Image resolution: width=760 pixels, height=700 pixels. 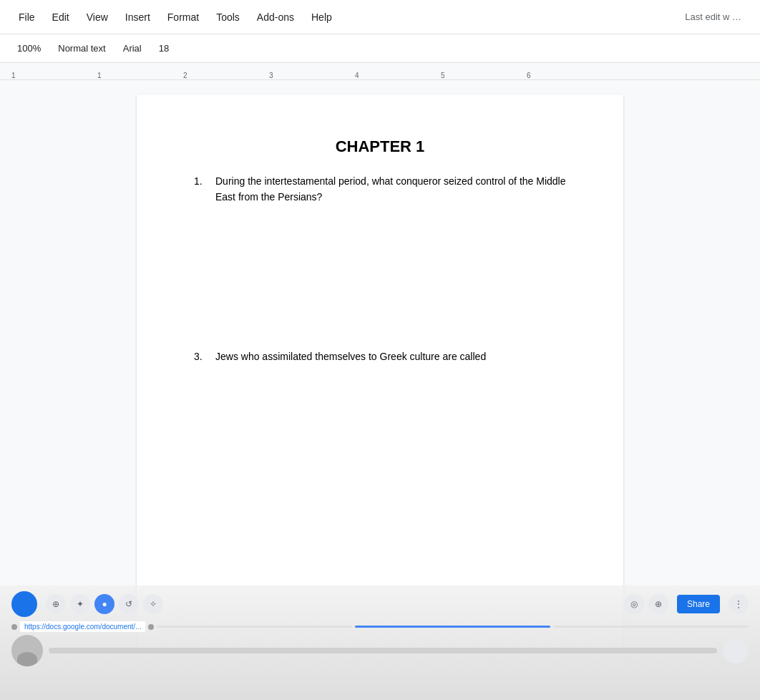 What do you see at coordinates (104, 604) in the screenshot?
I see `bottom-icons-group: ⊕ ✦ ● ↺ ✧` at bounding box center [104, 604].